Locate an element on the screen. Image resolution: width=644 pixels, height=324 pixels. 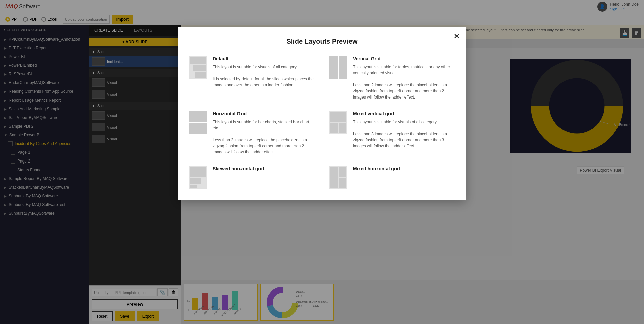
modal-title: Slide Layouts Preview is located at coordinates (322, 42).